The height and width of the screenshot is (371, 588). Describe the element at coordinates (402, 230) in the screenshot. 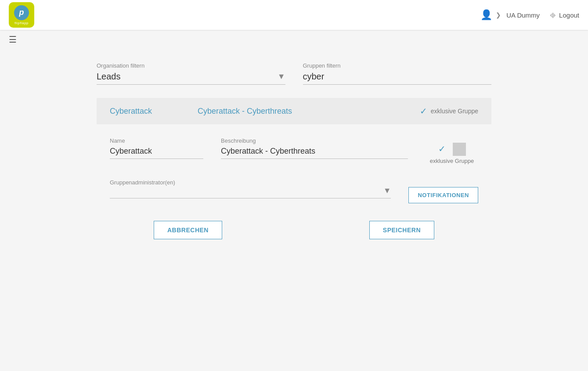

I see `speichern-button: SPEICHERN` at that location.